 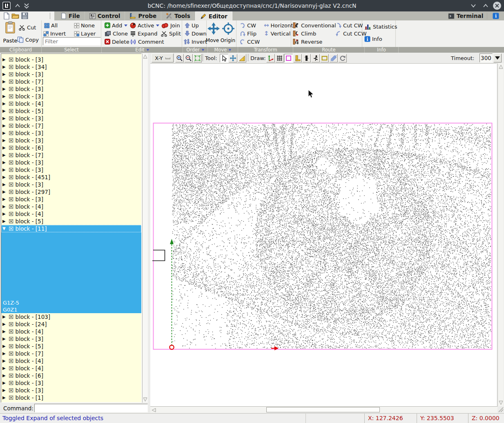 I want to click on scroll-up-icon, so click(x=501, y=67).